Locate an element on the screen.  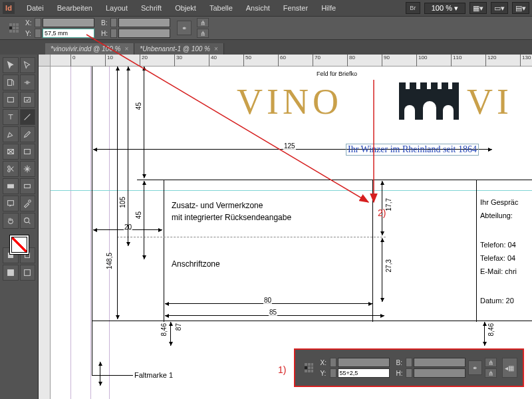
dashed-line is located at coordinates (251, 237).